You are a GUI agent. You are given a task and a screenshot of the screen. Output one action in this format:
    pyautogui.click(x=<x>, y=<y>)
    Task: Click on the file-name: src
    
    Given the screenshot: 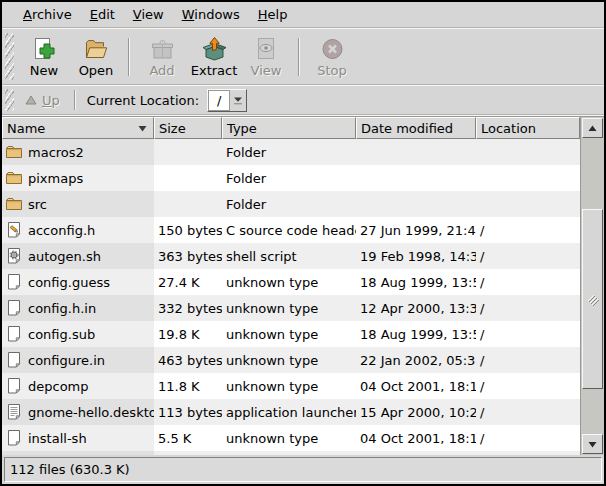 What is the action you would take?
    pyautogui.click(x=38, y=204)
    